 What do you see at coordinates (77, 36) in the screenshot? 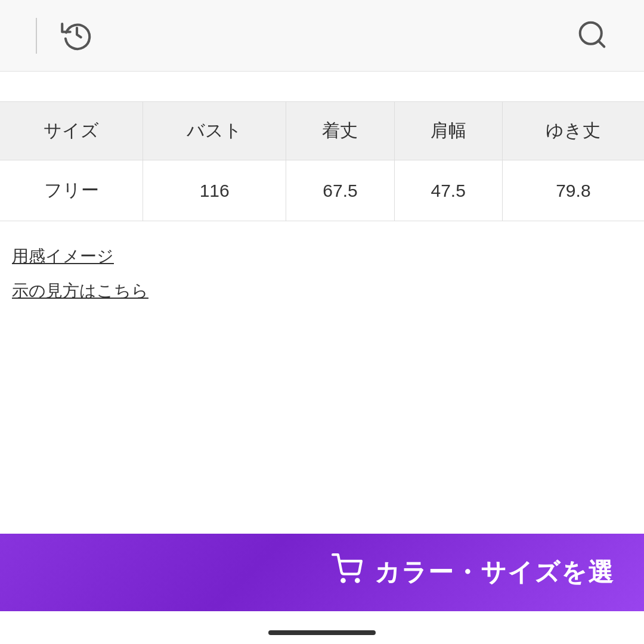
I see `history-icon` at bounding box center [77, 36].